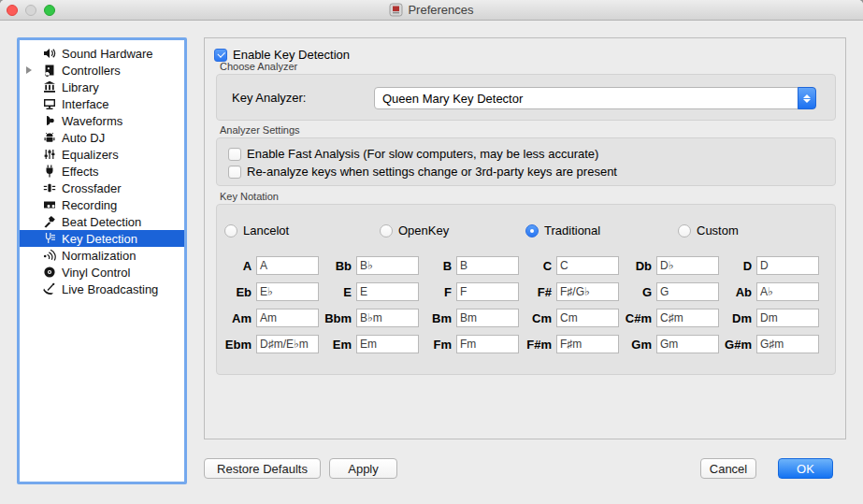  Describe the element at coordinates (387, 318) in the screenshot. I see `key-input: B♭m` at that location.